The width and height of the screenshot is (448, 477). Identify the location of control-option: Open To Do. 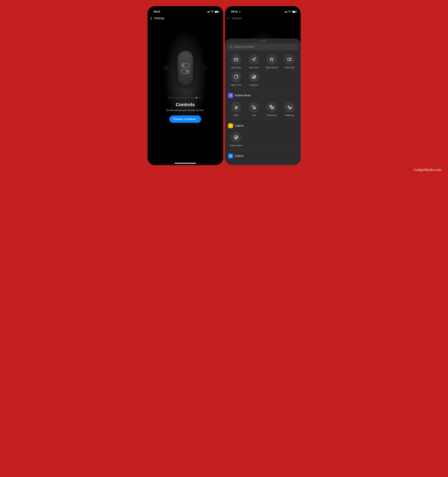
(236, 79).